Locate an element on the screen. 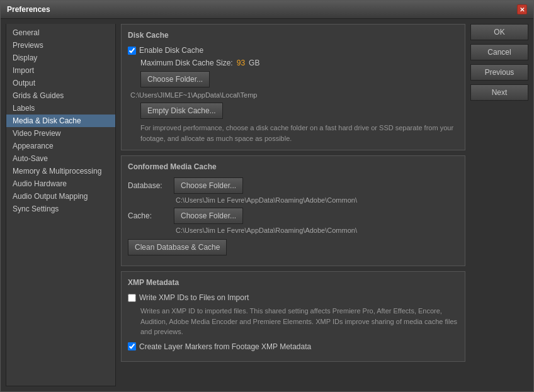 The width and height of the screenshot is (534, 392). write-xmp-info: Writes an XMP ID to imported files. This… is located at coordinates (300, 322).